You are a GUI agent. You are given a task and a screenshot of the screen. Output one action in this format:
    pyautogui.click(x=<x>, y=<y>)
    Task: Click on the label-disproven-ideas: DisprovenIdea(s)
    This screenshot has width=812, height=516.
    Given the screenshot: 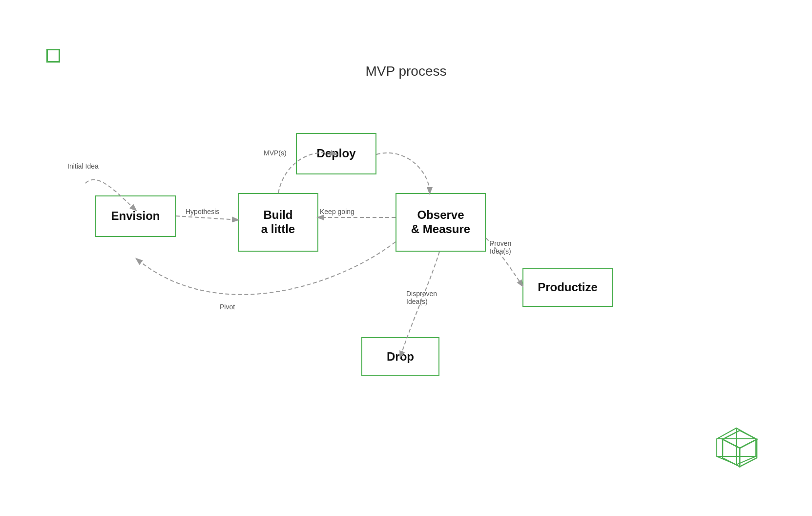 What is the action you would take?
    pyautogui.click(x=422, y=298)
    